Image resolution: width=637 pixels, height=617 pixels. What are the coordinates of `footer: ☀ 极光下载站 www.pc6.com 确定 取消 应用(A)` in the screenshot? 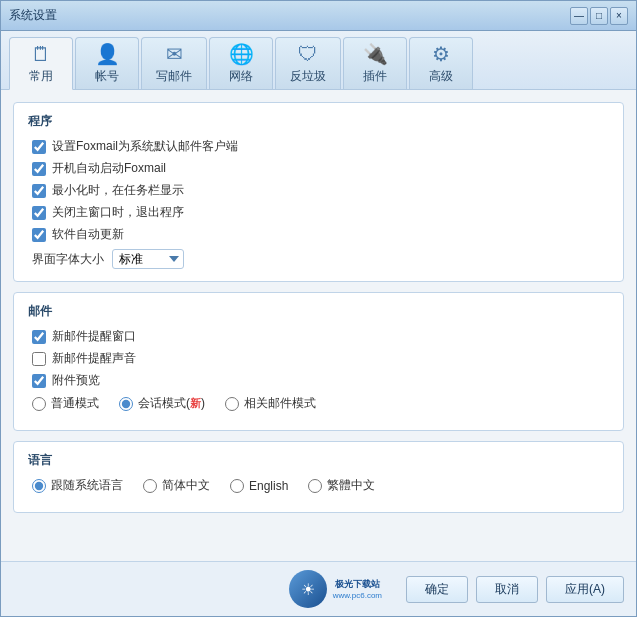 It's located at (318, 588).